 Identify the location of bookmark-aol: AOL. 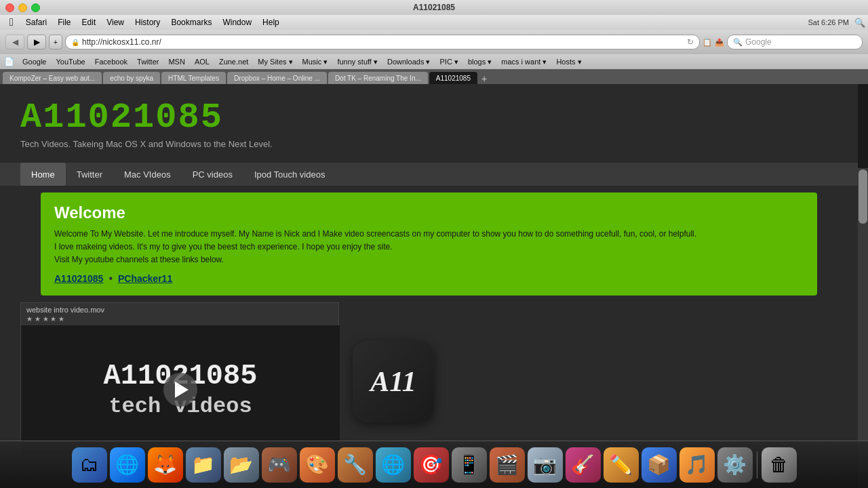
(202, 62).